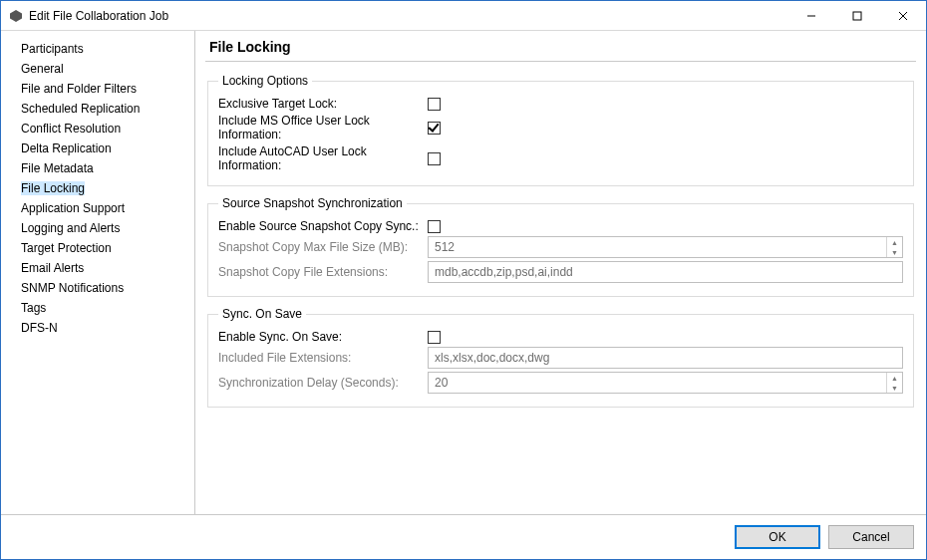 The height and width of the screenshot is (560, 927). Describe the element at coordinates (80, 109) in the screenshot. I see `sidebar-item-label: Scheduled Replication` at that location.